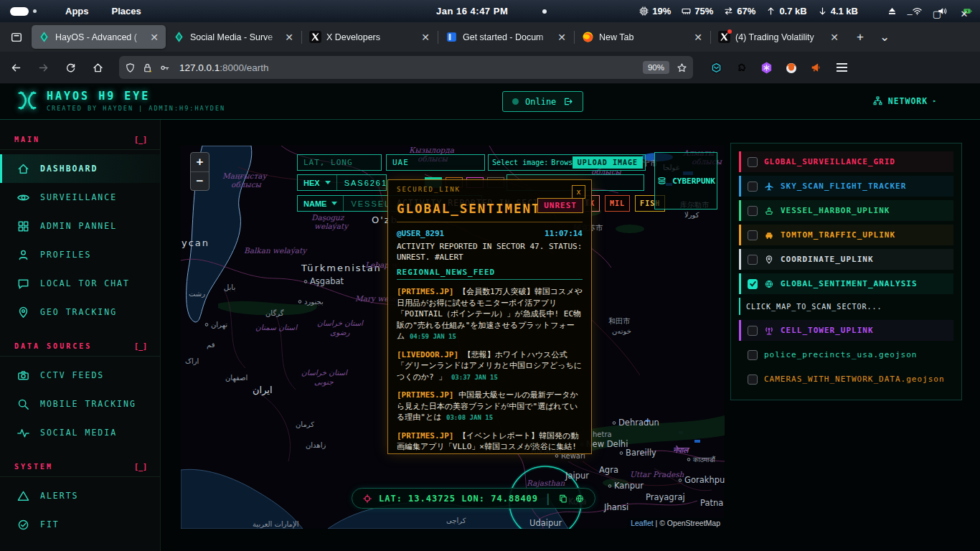 The height and width of the screenshot is (551, 980). What do you see at coordinates (80, 255) in the screenshot?
I see `sidebar-item-profiles: PROFILES` at bounding box center [80, 255].